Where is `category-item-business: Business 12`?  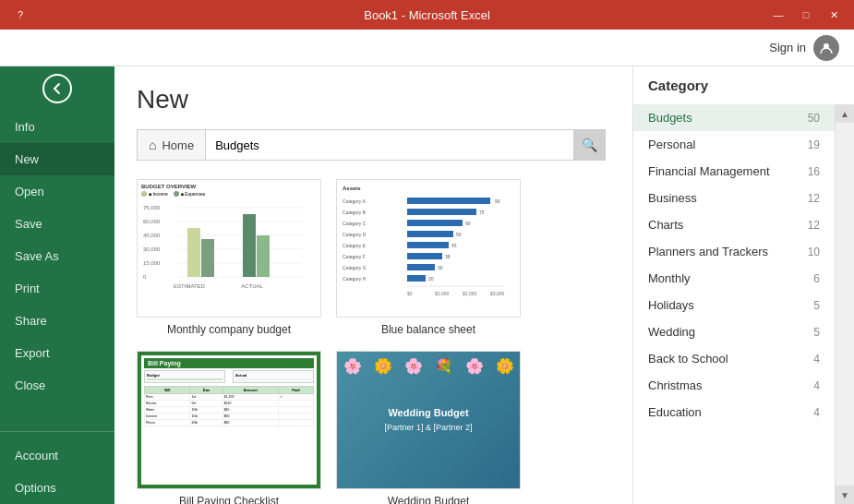 category-item-business: Business 12 is located at coordinates (734, 198).